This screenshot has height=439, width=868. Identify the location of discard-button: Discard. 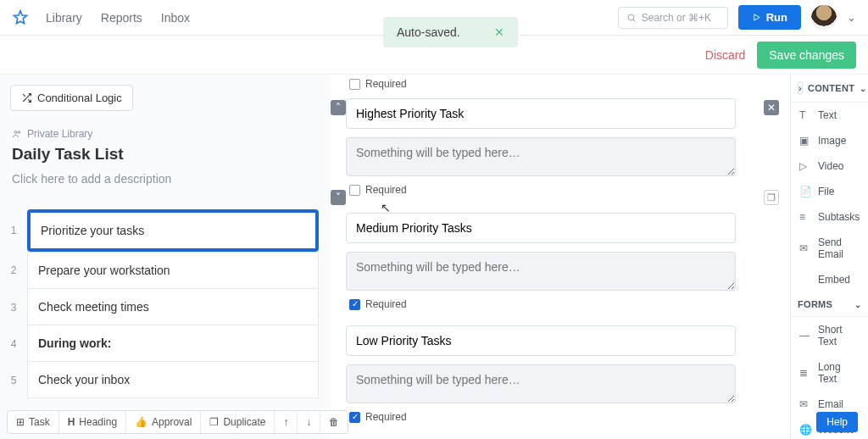
(726, 55).